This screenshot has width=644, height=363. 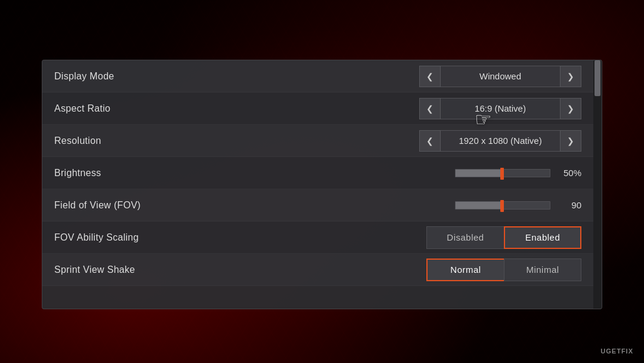 I want to click on sprint-shake-control: Normal Minimal, so click(x=504, y=270).